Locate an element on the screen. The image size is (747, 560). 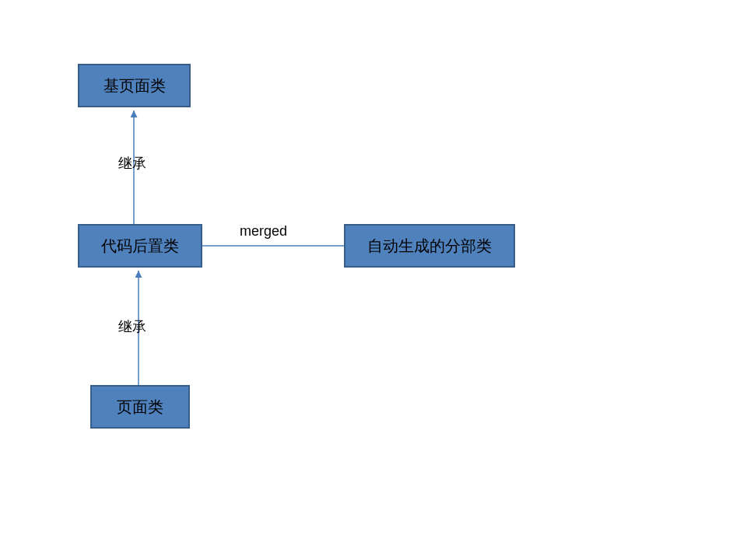
edge-label-merged: merged is located at coordinates (263, 232).